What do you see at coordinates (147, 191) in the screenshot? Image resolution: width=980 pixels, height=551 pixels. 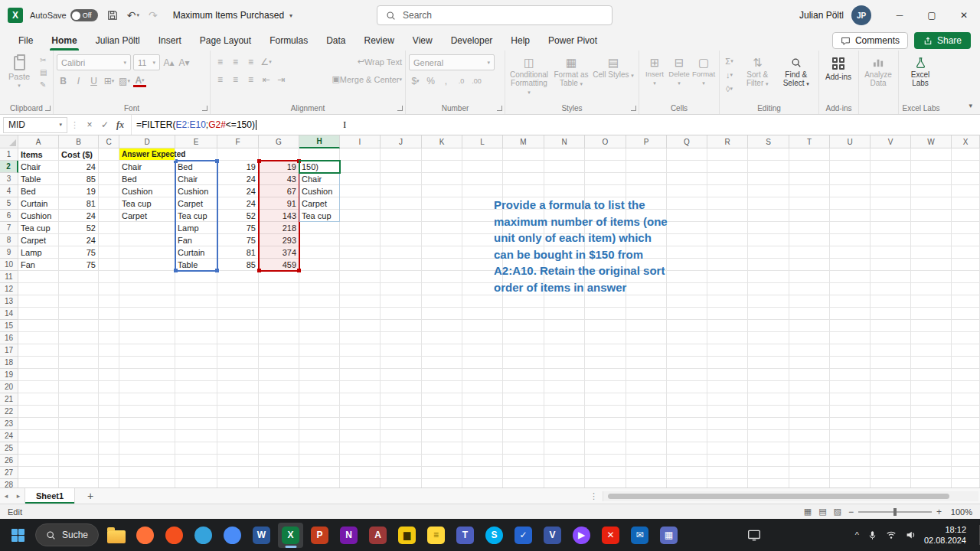 I see `cell-D4: Cushion` at bounding box center [147, 191].